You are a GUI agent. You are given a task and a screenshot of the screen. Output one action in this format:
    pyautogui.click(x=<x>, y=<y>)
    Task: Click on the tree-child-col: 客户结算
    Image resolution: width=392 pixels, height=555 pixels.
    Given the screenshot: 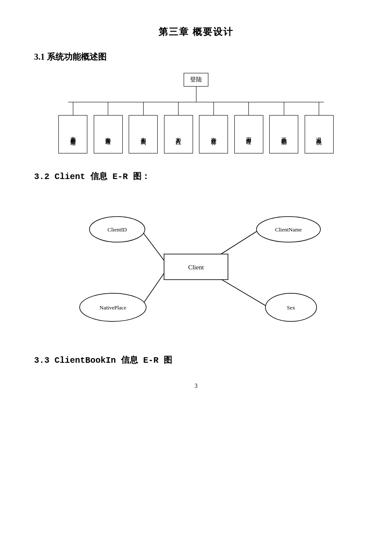 What is the action you would take?
    pyautogui.click(x=214, y=128)
    